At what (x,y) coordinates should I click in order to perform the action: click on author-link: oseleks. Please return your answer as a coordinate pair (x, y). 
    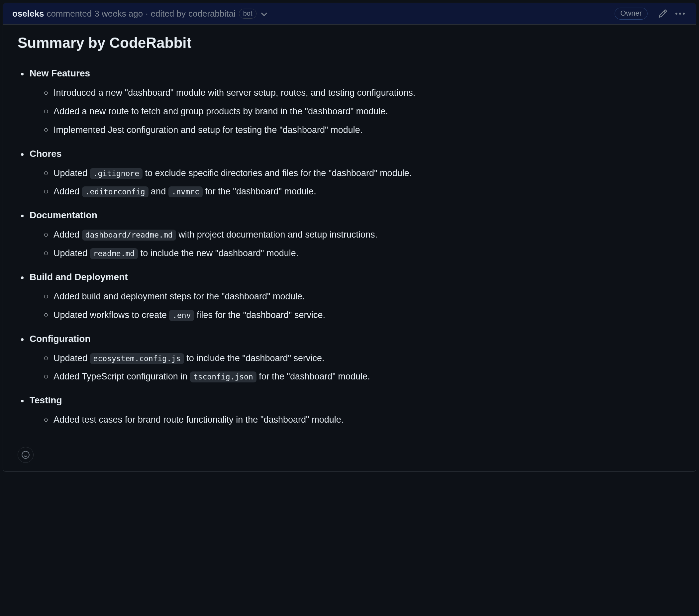
    Looking at the image, I should click on (28, 14).